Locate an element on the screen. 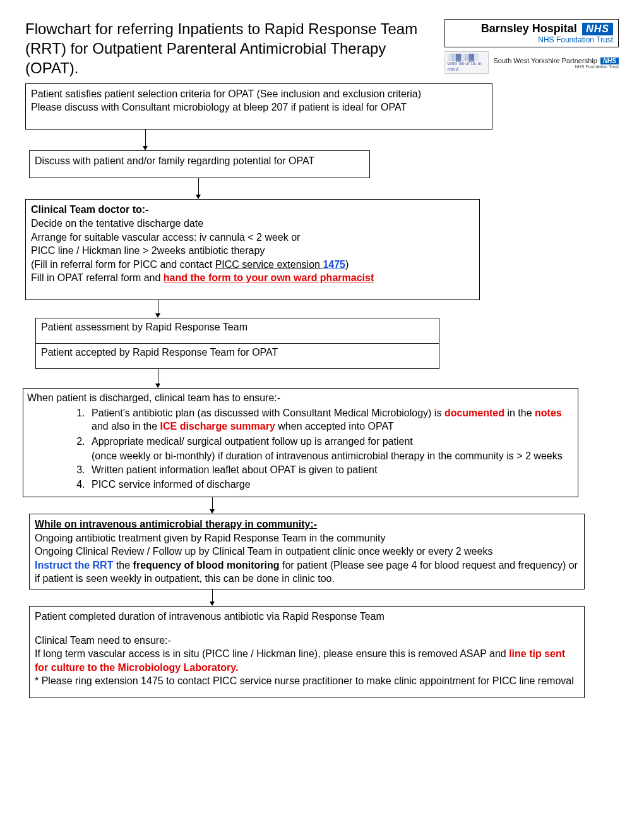 The image size is (644, 834). text-line: Fill in OPAT referral form and hand the … is located at coordinates (253, 278).